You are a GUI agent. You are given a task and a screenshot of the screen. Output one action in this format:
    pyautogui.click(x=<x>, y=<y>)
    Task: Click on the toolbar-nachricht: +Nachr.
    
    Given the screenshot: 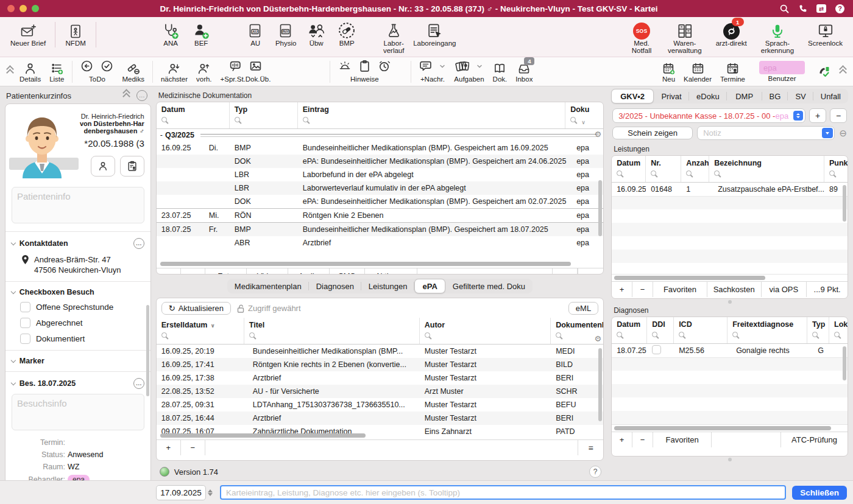 What is the action you would take?
    pyautogui.click(x=433, y=72)
    